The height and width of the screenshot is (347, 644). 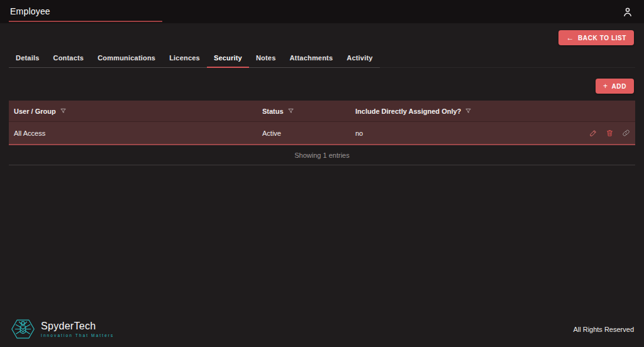 What do you see at coordinates (408, 111) in the screenshot?
I see `column-header-label: Include Directly Assigned Only?` at bounding box center [408, 111].